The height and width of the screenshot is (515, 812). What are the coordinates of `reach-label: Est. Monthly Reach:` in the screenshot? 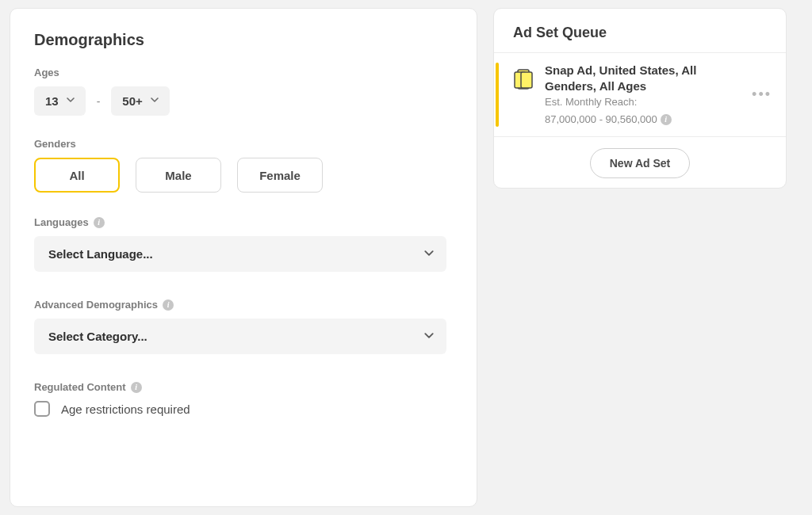 It's located at (591, 102).